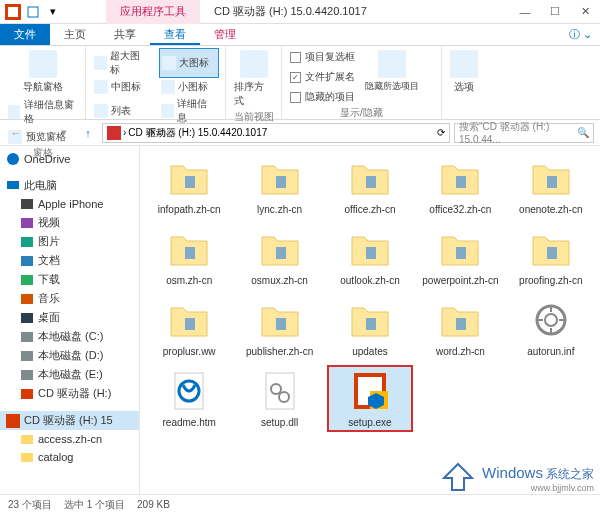 Image resolution: width=600 pixels, height=516 pixels. Describe the element at coordinates (254, 79) in the screenshot. I see `sort-button: 排序方式` at that location.